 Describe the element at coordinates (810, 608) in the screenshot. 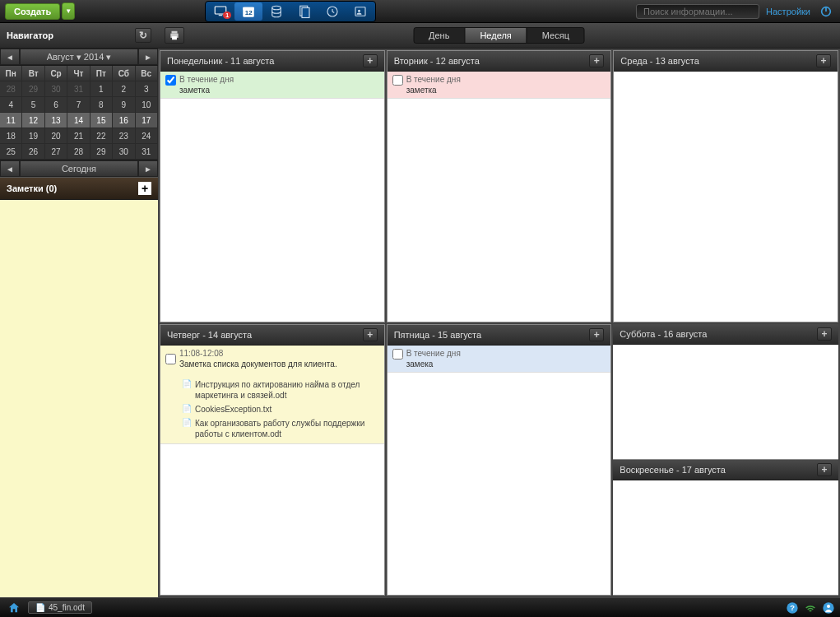

I see `status-tray: ?` at that location.